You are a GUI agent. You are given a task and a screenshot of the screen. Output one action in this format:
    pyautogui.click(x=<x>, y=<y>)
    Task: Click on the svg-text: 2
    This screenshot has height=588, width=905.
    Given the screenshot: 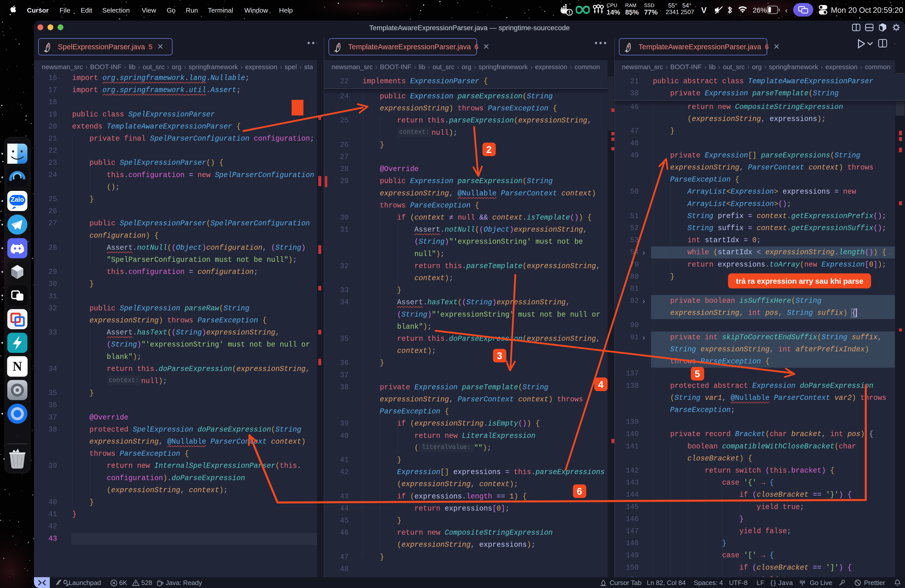 What is the action you would take?
    pyautogui.click(x=489, y=150)
    